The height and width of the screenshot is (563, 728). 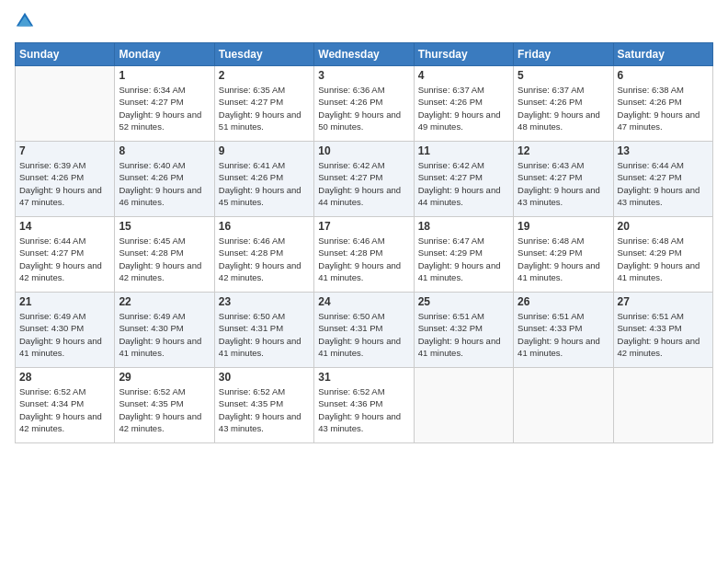 I want to click on weekday-header-friday: Friday, so click(x=563, y=55).